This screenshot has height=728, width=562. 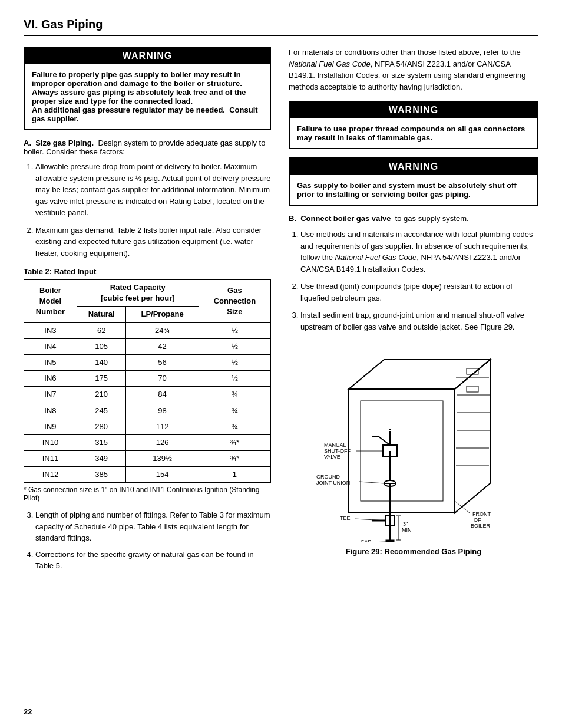 I want to click on list-item: Use methods and materials in accordance …, so click(x=419, y=252).